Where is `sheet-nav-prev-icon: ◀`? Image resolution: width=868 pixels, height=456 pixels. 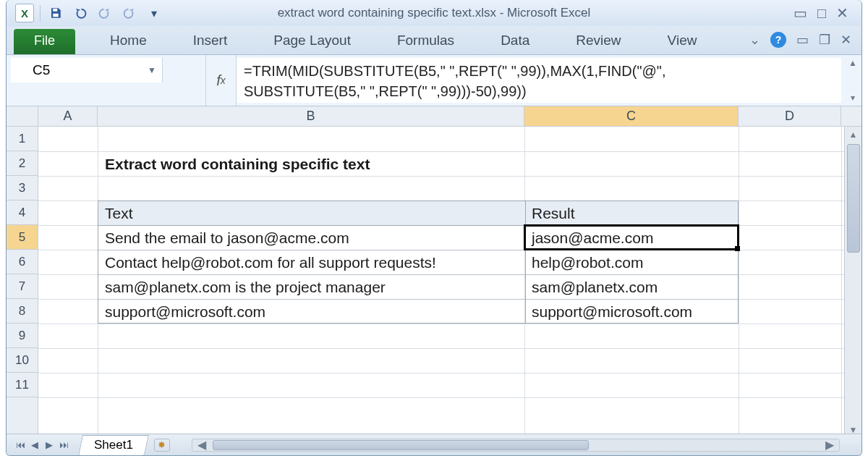 sheet-nav-prev-icon: ◀ is located at coordinates (35, 445).